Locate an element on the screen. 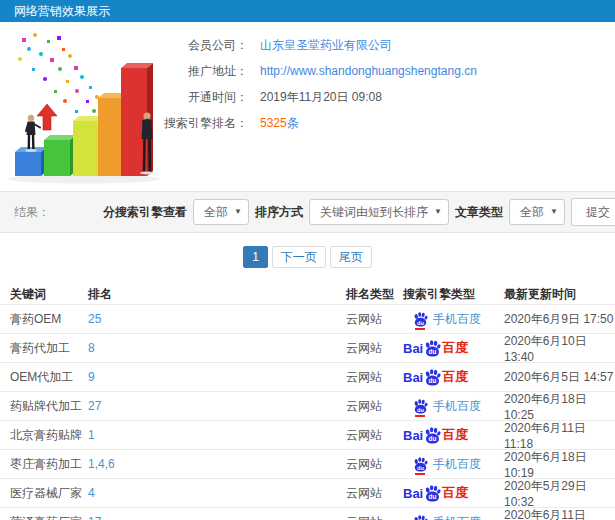 Image resolution: width=615 pixels, height=520 pixels. keyword-cell: 枣庄膏药加工 is located at coordinates (44, 464).